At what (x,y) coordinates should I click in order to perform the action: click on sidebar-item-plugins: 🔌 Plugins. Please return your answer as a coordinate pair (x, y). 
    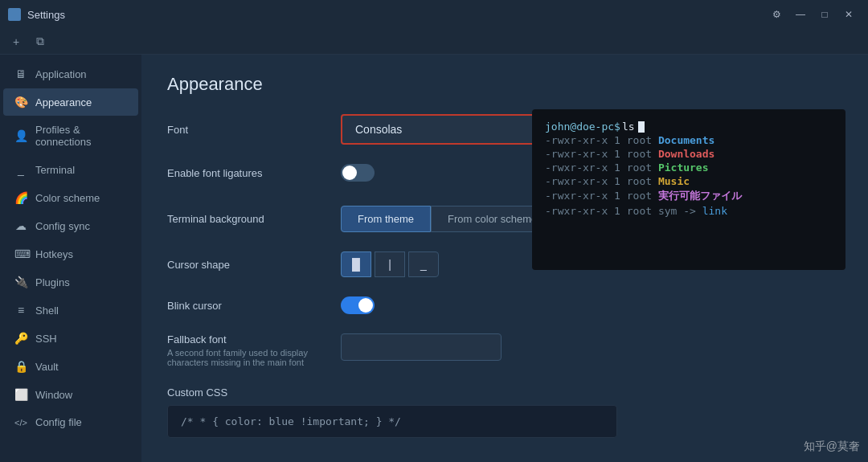
    Looking at the image, I should click on (71, 282).